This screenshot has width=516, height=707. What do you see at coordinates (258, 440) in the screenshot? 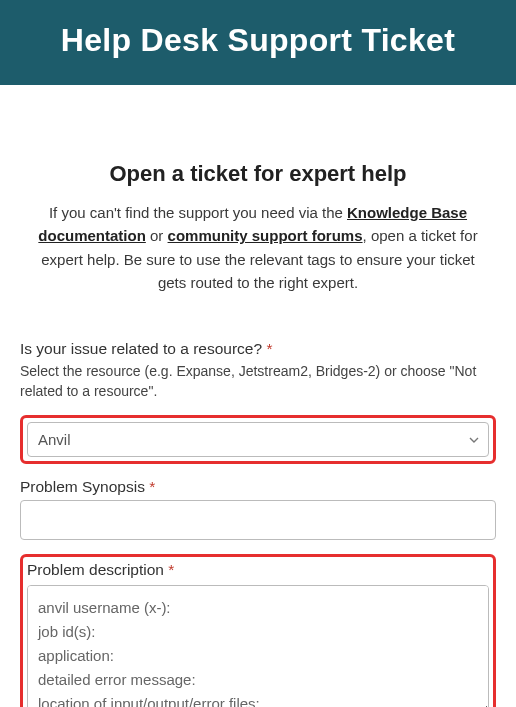
I see `resource-highlight: Anvil` at bounding box center [258, 440].